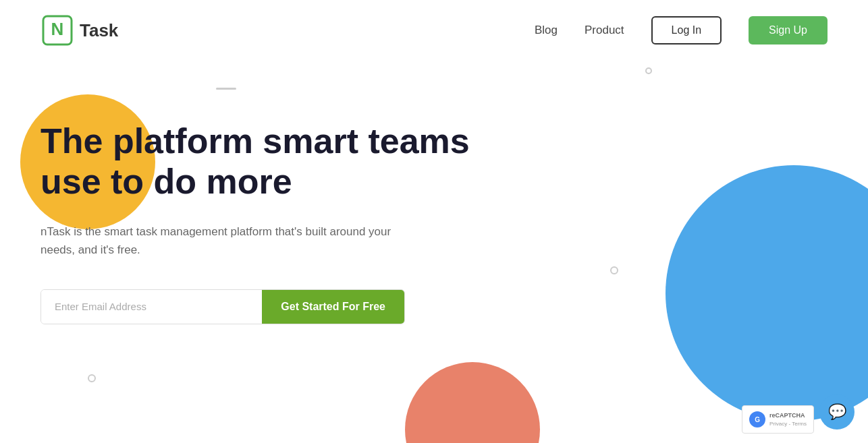 This screenshot has height=443, width=868. What do you see at coordinates (256, 162) in the screenshot?
I see `hero-title: The platform smart teams use to do more` at bounding box center [256, 162].